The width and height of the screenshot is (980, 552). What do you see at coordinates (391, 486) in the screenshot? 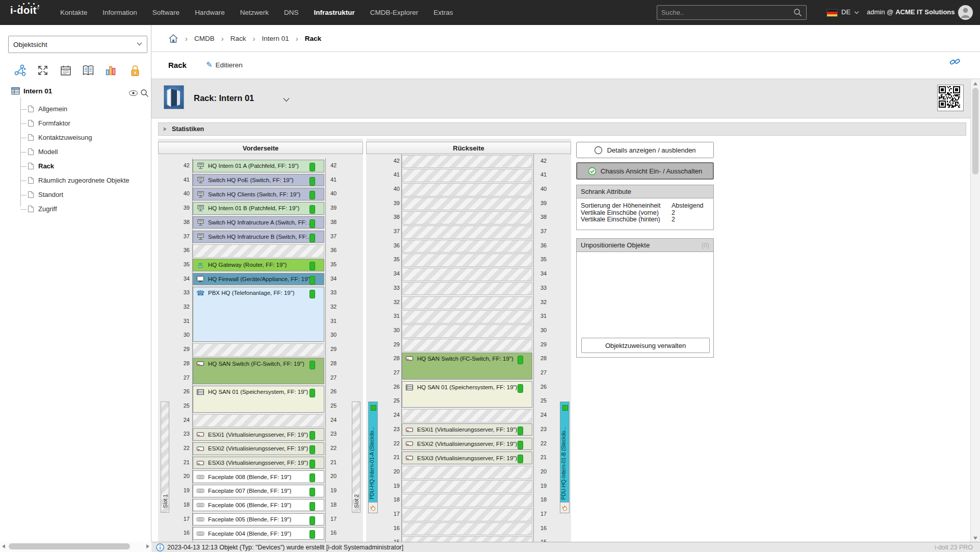
I see `unit-number: 19` at bounding box center [391, 486].